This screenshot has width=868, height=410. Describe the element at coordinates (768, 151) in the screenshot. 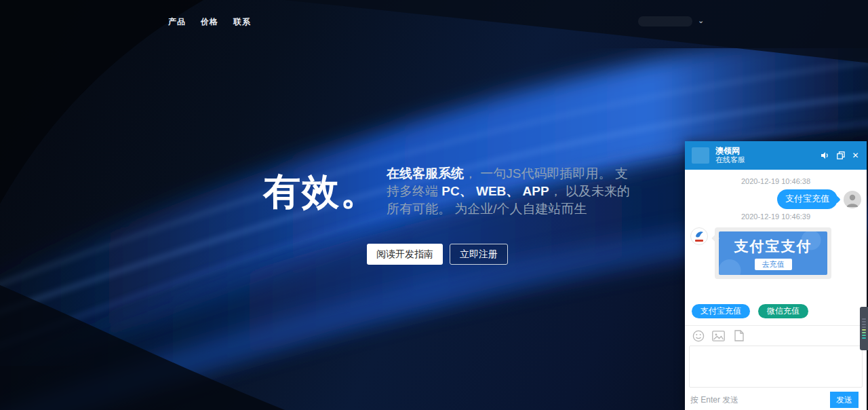

I see `chat-site-name: 澳领网` at that location.